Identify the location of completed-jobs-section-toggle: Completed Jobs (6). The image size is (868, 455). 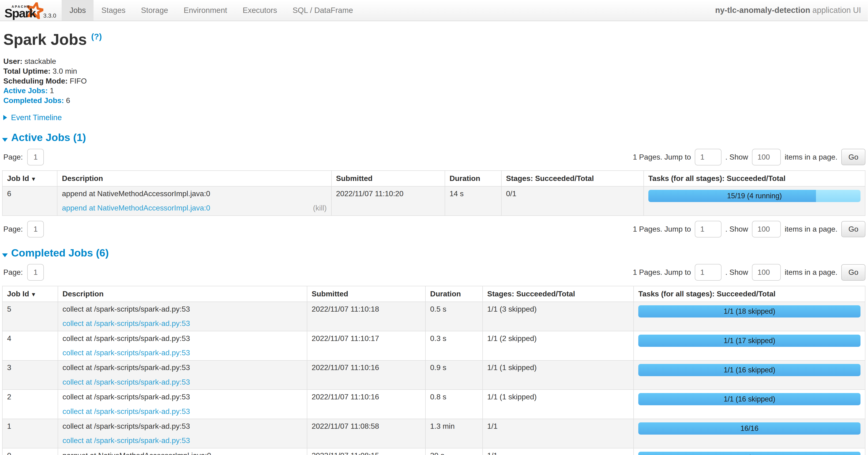
(434, 253).